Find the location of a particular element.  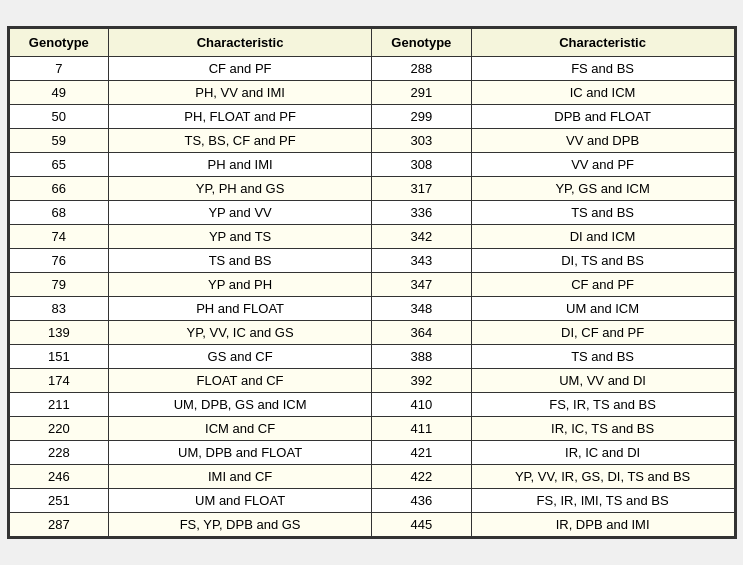

characteristic-1-cell: ICM and CF is located at coordinates (240, 429).